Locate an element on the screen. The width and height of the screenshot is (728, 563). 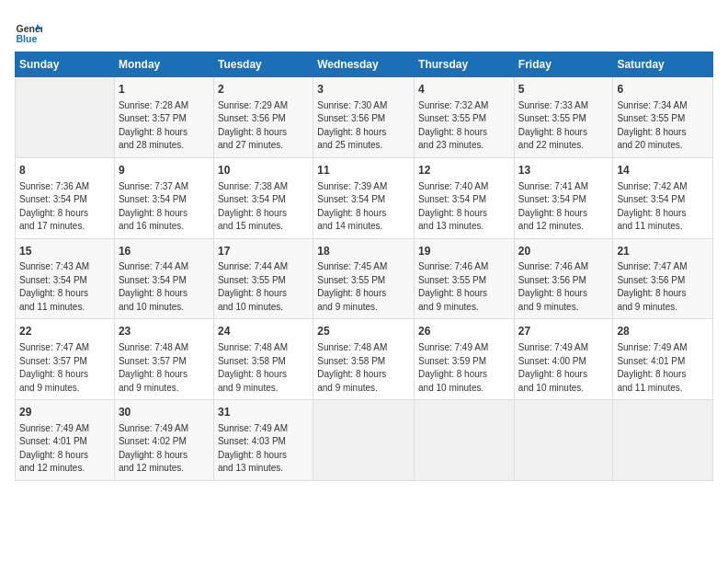
day-info: Sunrise: 7:47 AMSunset: 3:56 PMDaylight:… is located at coordinates (663, 287).